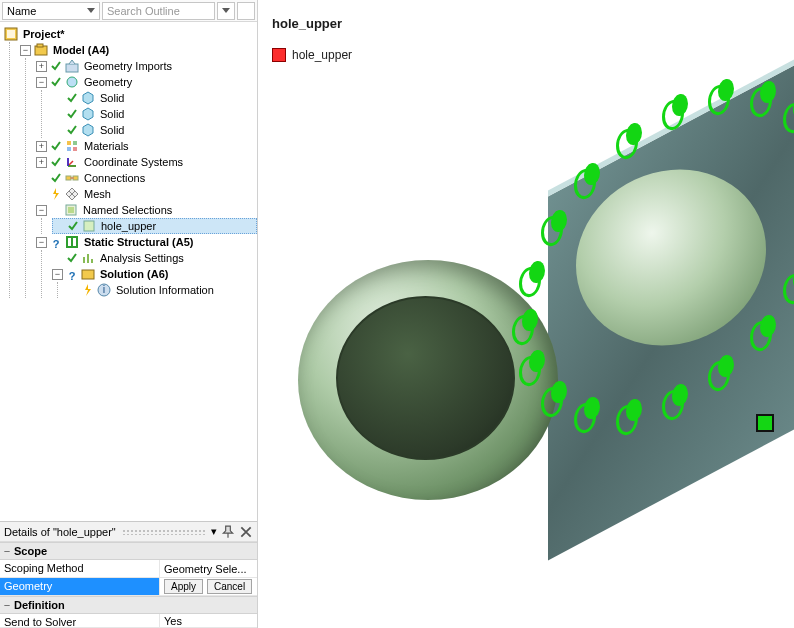 The width and height of the screenshot is (794, 628). What do you see at coordinates (144, 11) in the screenshot?
I see `search-placeholder: Search Outline` at bounding box center [144, 11].